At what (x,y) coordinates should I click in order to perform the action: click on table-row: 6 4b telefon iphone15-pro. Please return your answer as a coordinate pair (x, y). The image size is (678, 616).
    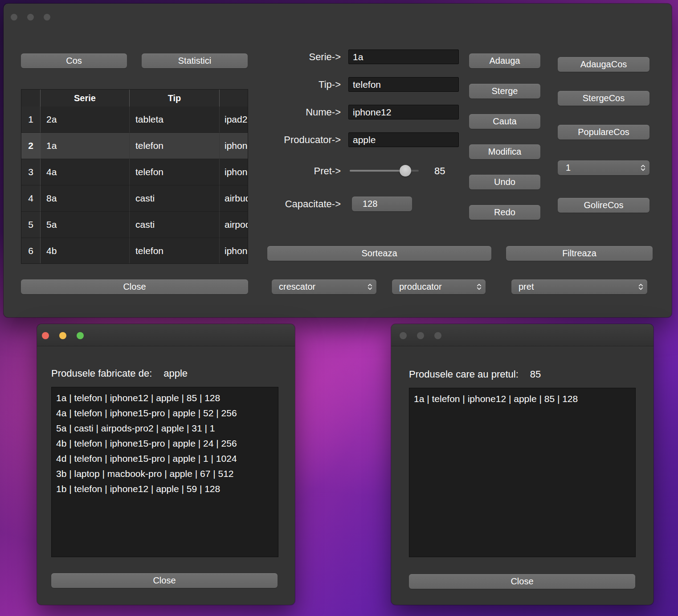
    Looking at the image, I should click on (135, 251).